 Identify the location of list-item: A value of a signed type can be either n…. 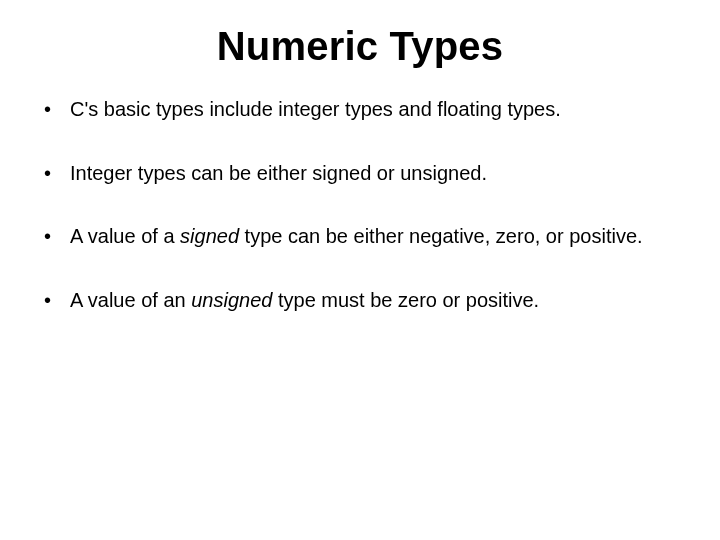
(364, 237).